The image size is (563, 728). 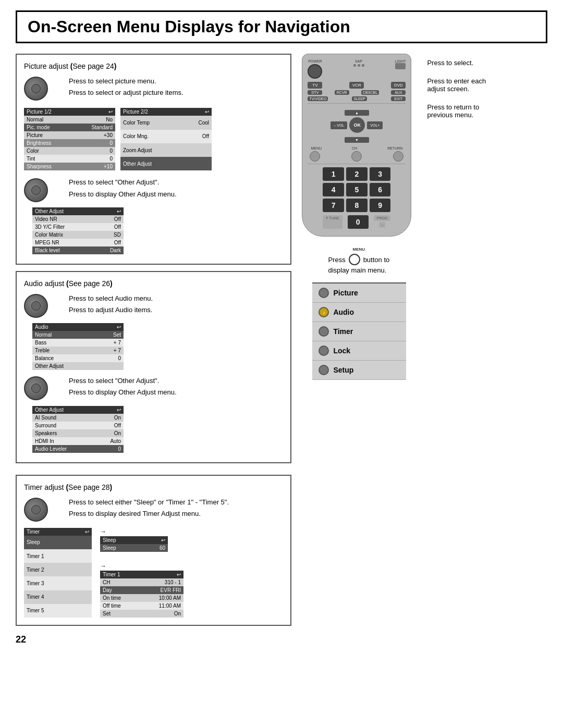 What do you see at coordinates (149, 514) in the screenshot?
I see `timer-instr-2: Press to display desired Timer Adjust me…` at bounding box center [149, 514].